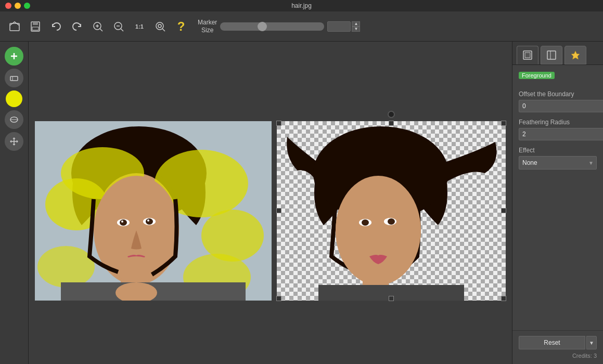 This screenshot has width=603, height=364. I want to click on tab-favorites, so click(575, 55).